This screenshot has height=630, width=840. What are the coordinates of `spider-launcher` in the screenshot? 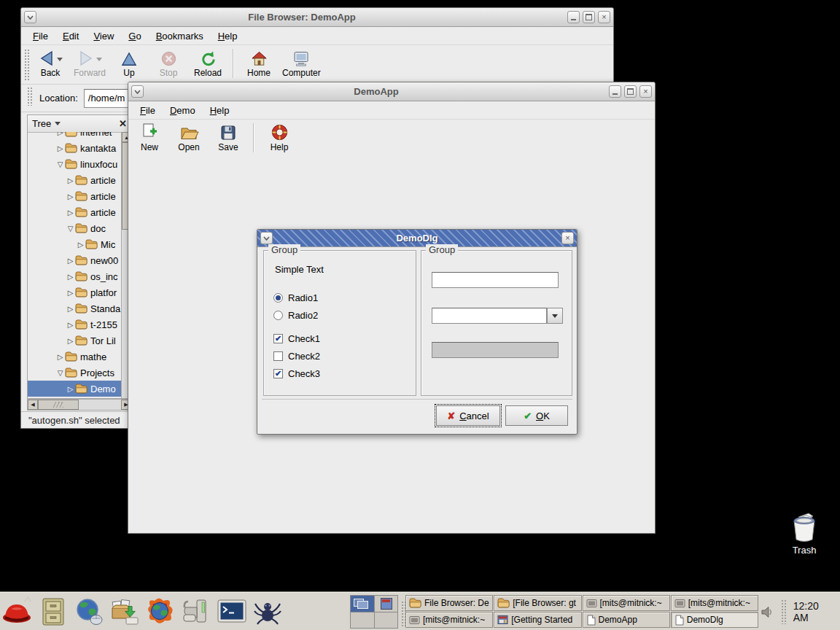 It's located at (268, 612).